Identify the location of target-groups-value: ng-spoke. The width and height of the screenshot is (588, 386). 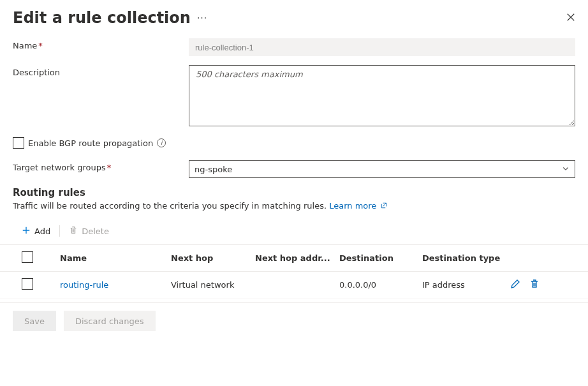
(213, 170).